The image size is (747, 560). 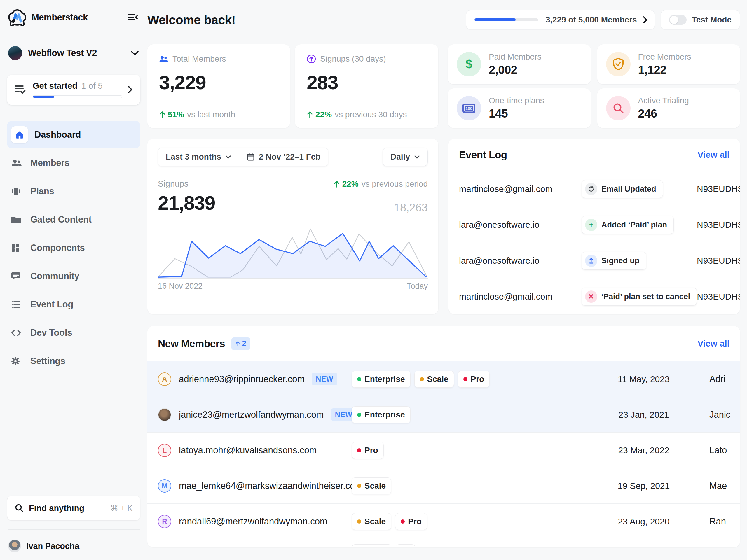 What do you see at coordinates (713, 344) in the screenshot?
I see `new-members-view-all: View all` at bounding box center [713, 344].